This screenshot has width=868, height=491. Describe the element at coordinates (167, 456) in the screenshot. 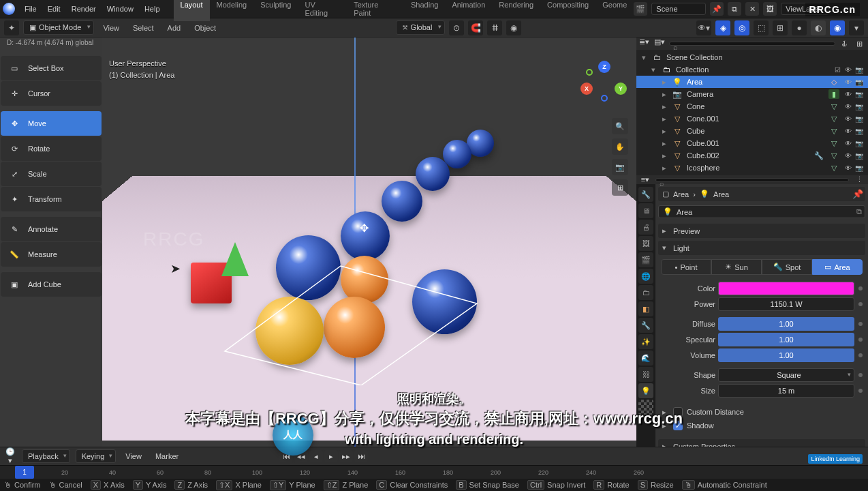

I see `timeline-marker: Marker` at that location.